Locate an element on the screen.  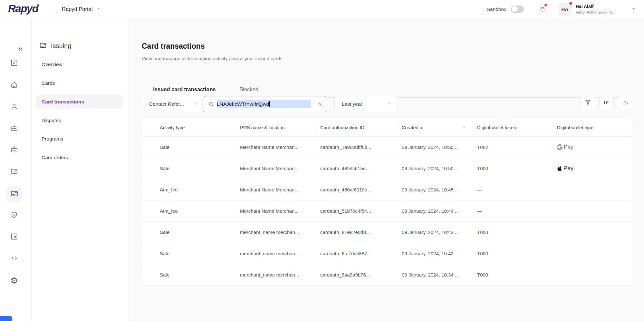
chat-launcher is located at coordinates (6, 318).